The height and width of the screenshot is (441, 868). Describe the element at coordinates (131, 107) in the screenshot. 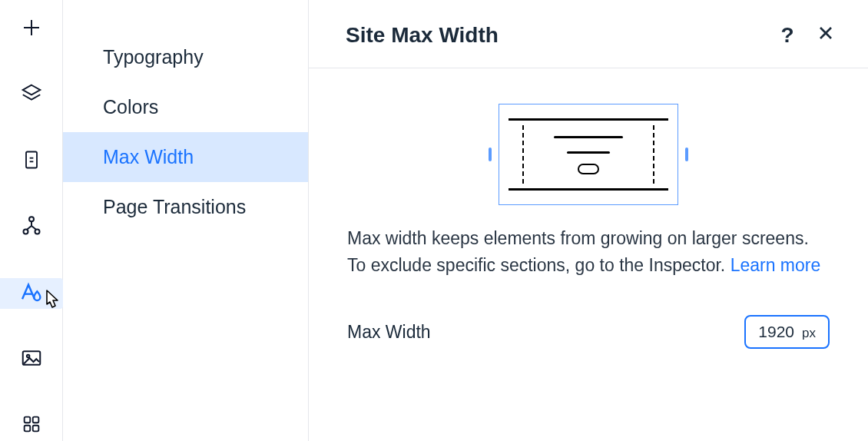

I see `sidebar-item-label: Colors` at that location.